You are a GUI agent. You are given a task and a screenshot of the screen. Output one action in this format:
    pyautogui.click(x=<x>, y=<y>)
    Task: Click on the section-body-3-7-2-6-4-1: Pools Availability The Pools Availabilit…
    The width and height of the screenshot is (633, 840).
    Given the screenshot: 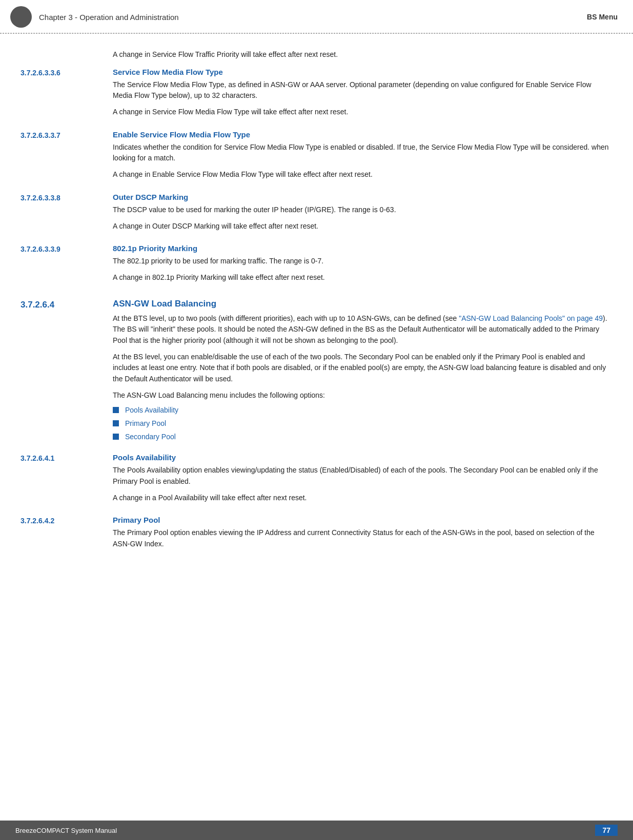 What is the action you would take?
    pyautogui.click(x=363, y=481)
    